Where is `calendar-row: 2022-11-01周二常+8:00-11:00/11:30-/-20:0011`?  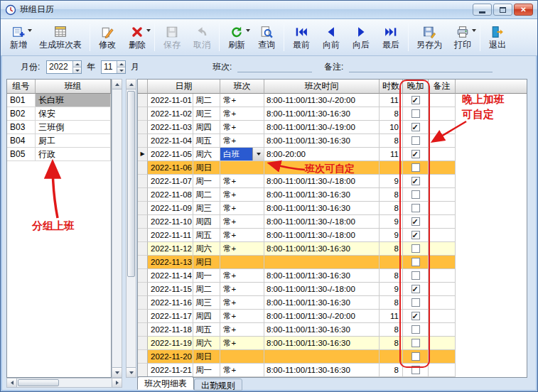
calendar-row: 2022-11-01周二常+8:00-11:00/11:30-/-20:0011 is located at coordinates (333, 101).